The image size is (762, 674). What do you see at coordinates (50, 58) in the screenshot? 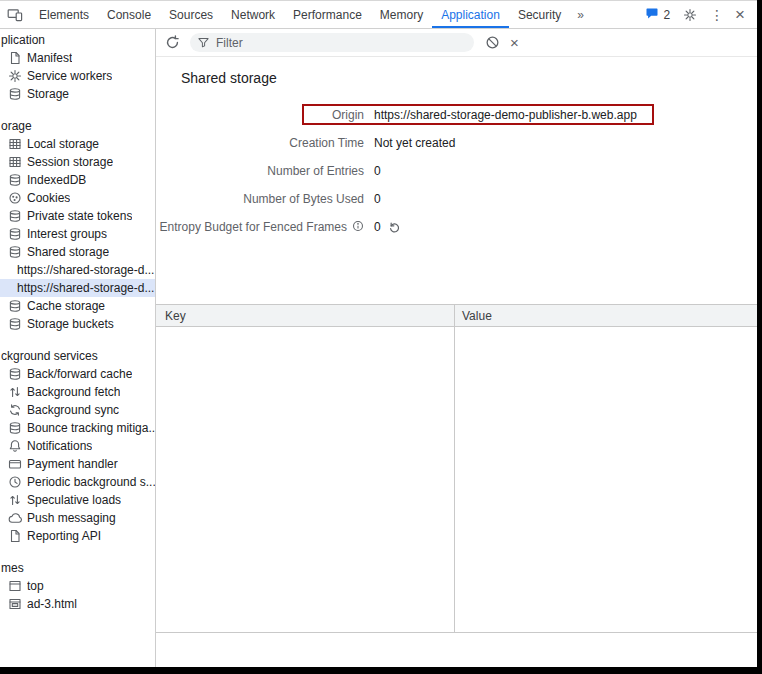
I see `sidebar-item-label: Manifest` at bounding box center [50, 58].